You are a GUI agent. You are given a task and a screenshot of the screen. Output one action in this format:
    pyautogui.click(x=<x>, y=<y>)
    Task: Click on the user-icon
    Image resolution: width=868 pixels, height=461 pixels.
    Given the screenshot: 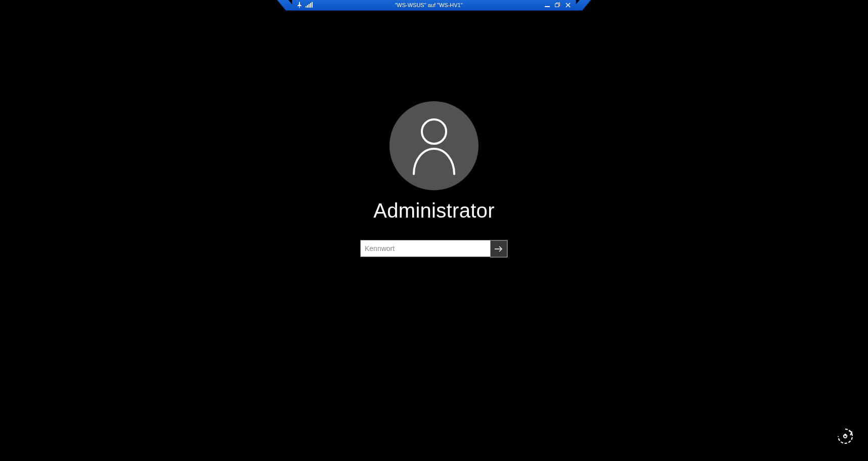 What is the action you would take?
    pyautogui.click(x=434, y=146)
    